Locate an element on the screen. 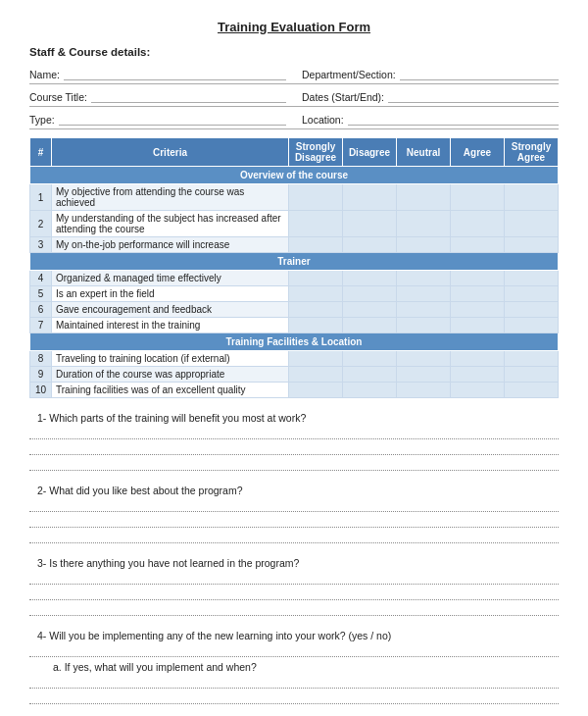  col-disagree-header: Disagree is located at coordinates (370, 153).